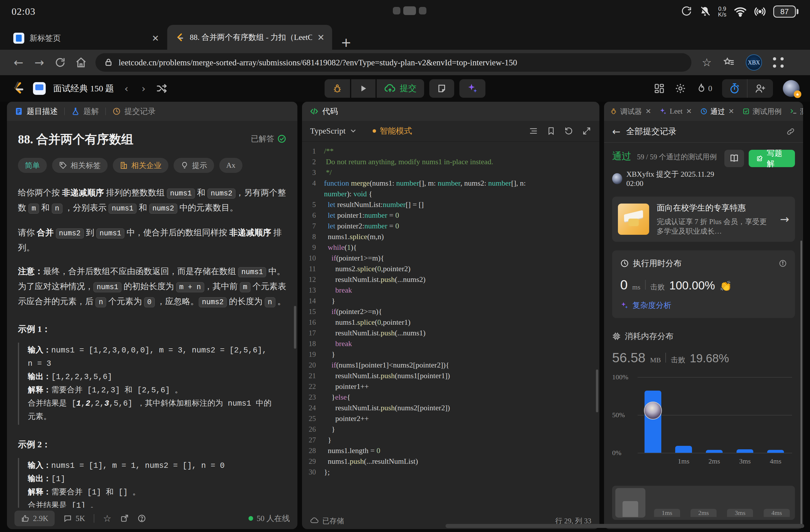  What do you see at coordinates (551, 131) in the screenshot?
I see `bookmark-icon` at bounding box center [551, 131].